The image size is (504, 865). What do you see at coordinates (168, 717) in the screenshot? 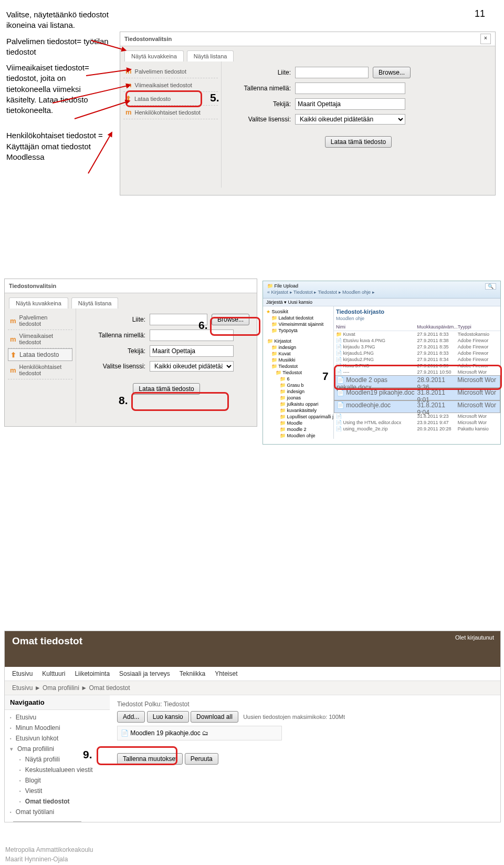
I see `newfolder-button: Luo kansio` at bounding box center [168, 717].